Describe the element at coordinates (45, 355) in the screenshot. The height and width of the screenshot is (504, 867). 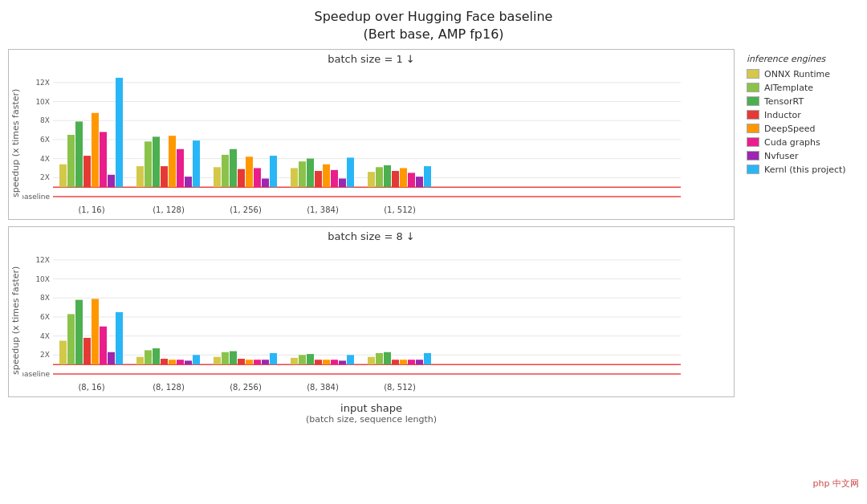
I see `y-tick-label: 2X` at that location.